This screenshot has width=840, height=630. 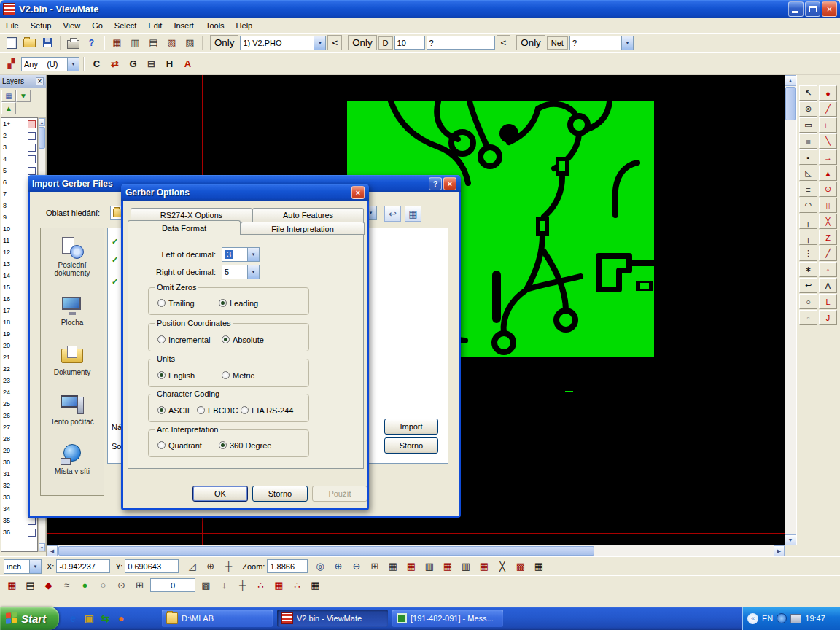 I want to click on net-combo: ? ▼, so click(x=602, y=43).